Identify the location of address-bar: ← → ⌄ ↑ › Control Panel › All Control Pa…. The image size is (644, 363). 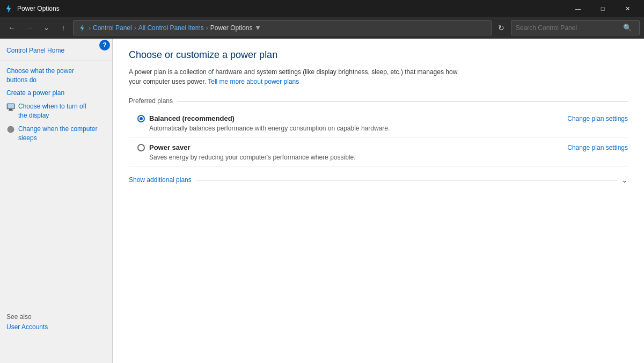
(322, 28).